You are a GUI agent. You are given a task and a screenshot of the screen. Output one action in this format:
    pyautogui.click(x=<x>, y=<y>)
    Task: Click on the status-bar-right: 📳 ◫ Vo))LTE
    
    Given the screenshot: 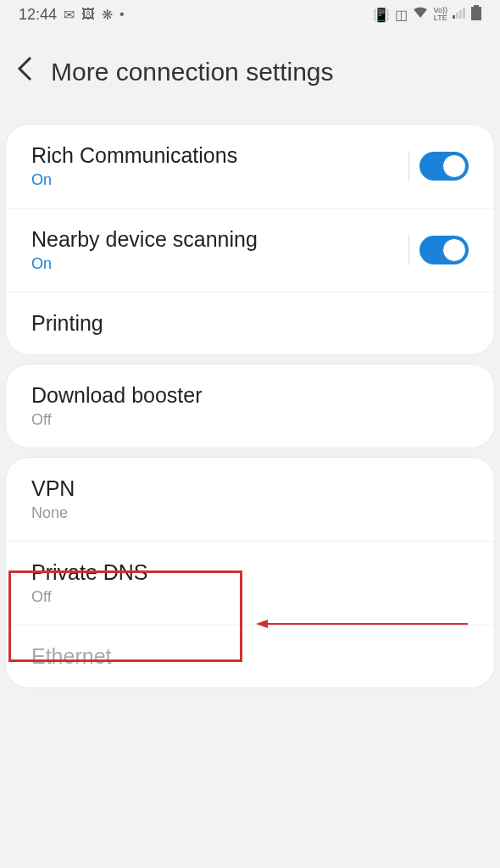 What is the action you would take?
    pyautogui.click(x=427, y=14)
    